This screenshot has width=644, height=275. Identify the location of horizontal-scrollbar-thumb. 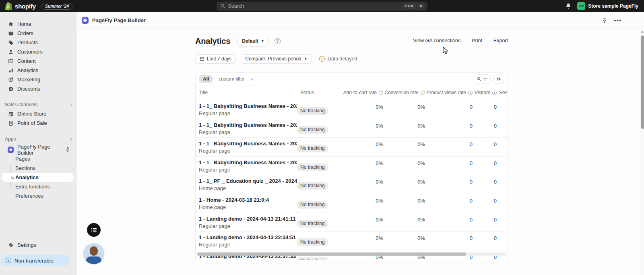
(332, 254).